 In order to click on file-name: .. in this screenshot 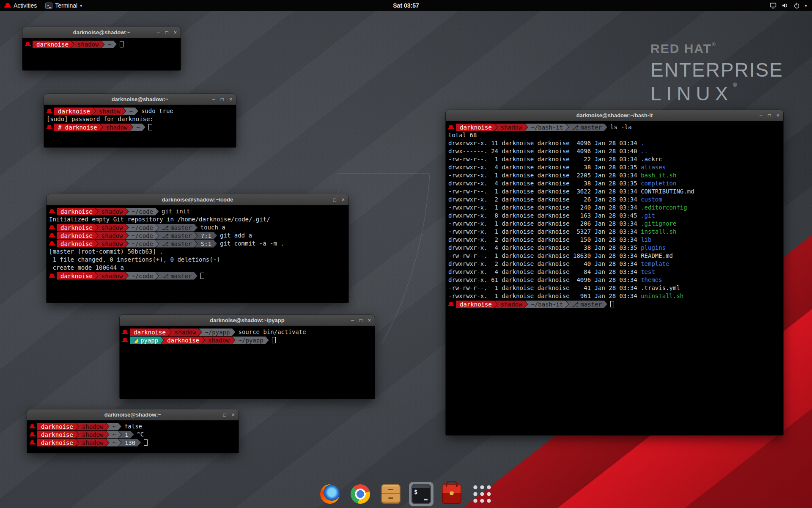, I will do `click(645, 151)`.